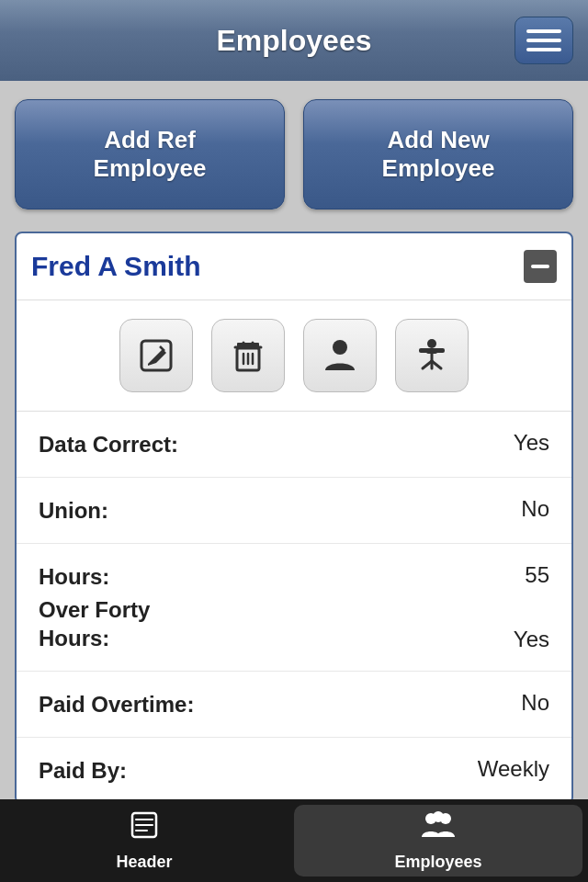 This screenshot has height=882, width=588. I want to click on paid-by-value: Weekly, so click(514, 769).